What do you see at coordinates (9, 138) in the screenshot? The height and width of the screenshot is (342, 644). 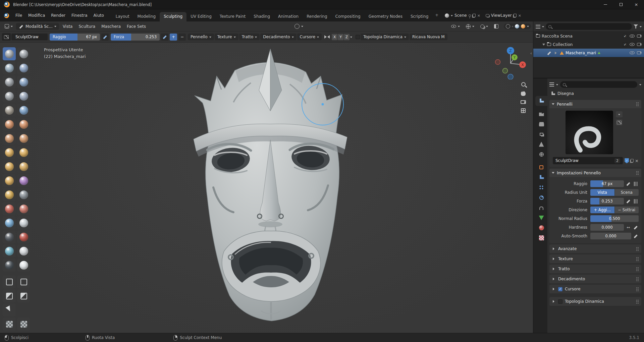 I see `brush-tool-scrape` at bounding box center [9, 138].